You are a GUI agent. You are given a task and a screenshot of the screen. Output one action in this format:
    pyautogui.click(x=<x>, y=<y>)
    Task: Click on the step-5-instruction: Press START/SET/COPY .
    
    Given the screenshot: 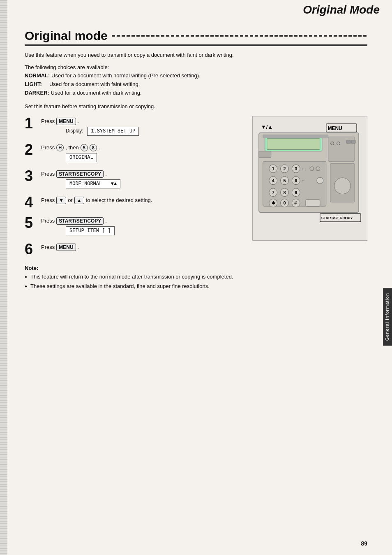 What is the action you would take?
    pyautogui.click(x=143, y=221)
    